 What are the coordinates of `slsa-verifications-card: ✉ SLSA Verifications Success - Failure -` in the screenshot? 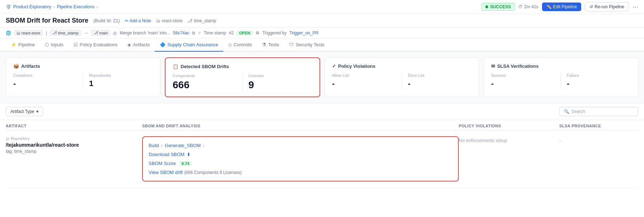 It's located at (561, 77).